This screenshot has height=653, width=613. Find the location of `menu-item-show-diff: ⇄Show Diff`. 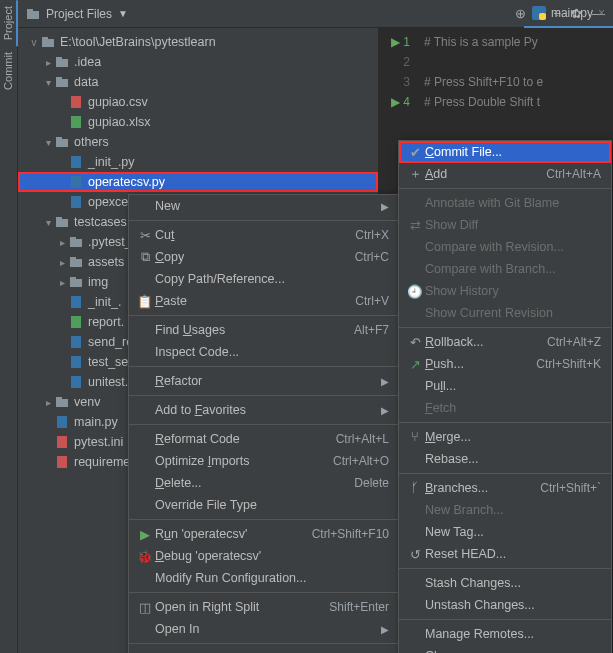

menu-item-show-diff: ⇄Show Diff is located at coordinates (505, 225).